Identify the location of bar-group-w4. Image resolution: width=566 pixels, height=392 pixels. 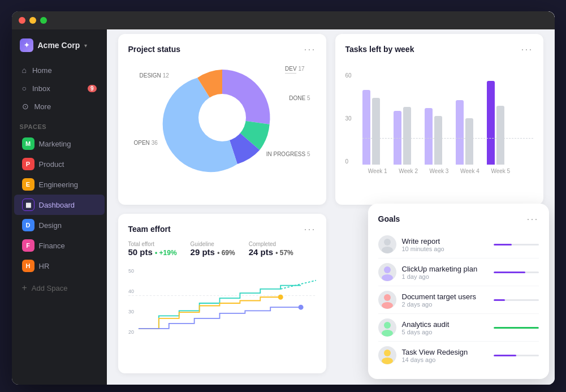
(470, 132).